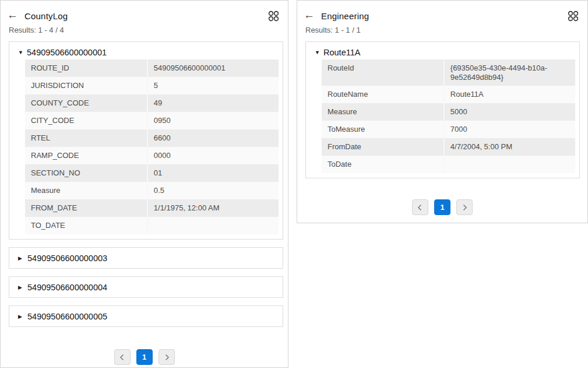 The height and width of the screenshot is (369, 588). Describe the element at coordinates (345, 16) in the screenshot. I see `panel-title: Engineering` at that location.